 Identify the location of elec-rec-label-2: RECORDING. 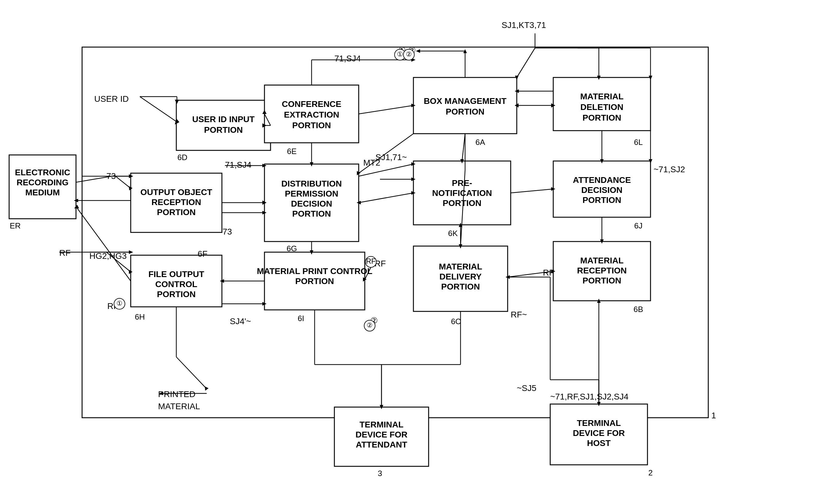
(42, 182).